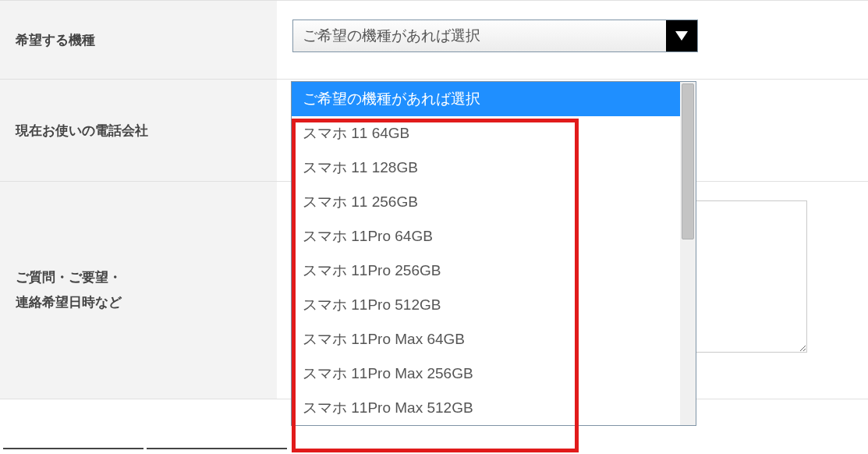 This screenshot has width=868, height=454. Describe the element at coordinates (486, 202) in the screenshot. I see `dropdown-option: スマホ 11 256GB` at that location.